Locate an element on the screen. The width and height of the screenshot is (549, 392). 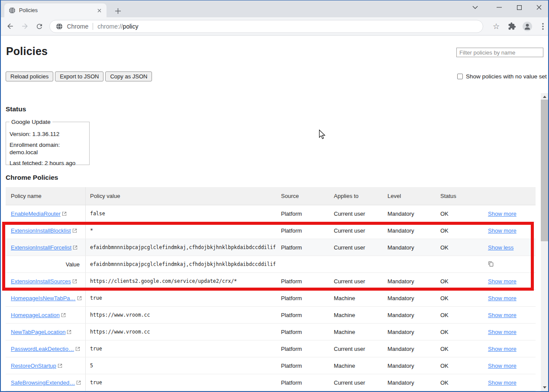
policy-value-text: 5 is located at coordinates (181, 366).